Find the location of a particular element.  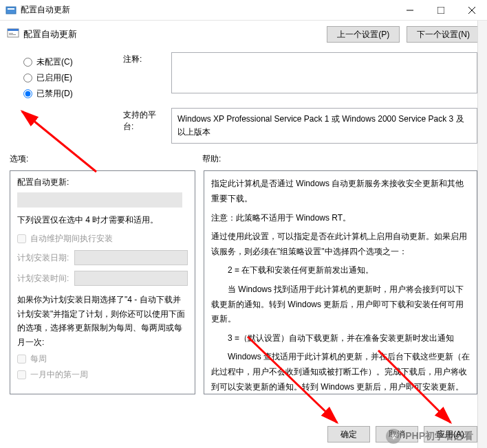

help-p6: 3 =（默认设置）自动下载更新，并在准备安装更新时发出通知 is located at coordinates (340, 339).